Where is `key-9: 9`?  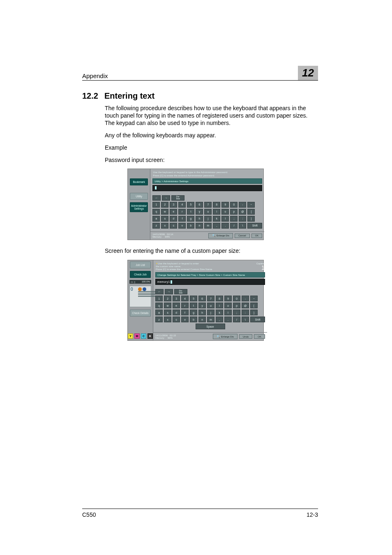
key-9: 9 is located at coordinates (225, 205).